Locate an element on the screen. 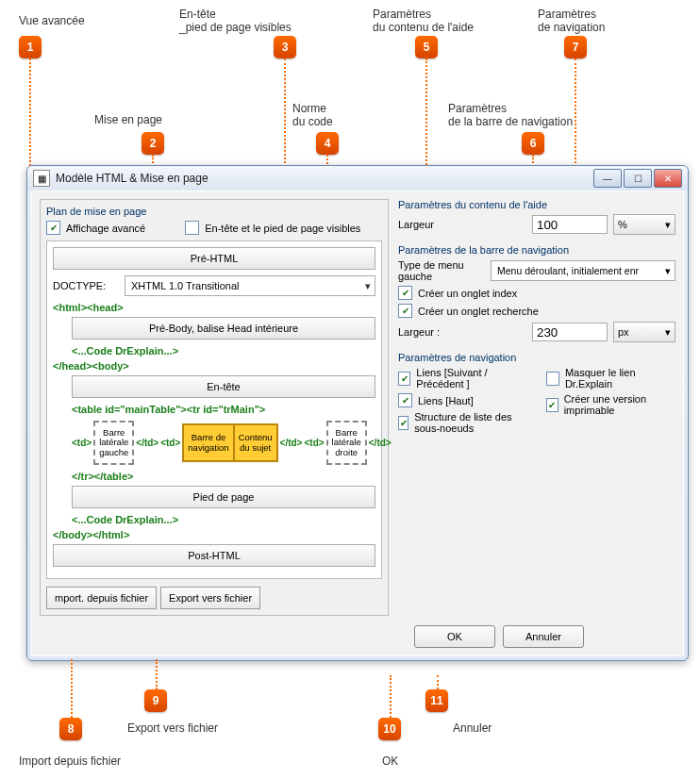  callout-label: Paramètres de navigation is located at coordinates (572, 21).